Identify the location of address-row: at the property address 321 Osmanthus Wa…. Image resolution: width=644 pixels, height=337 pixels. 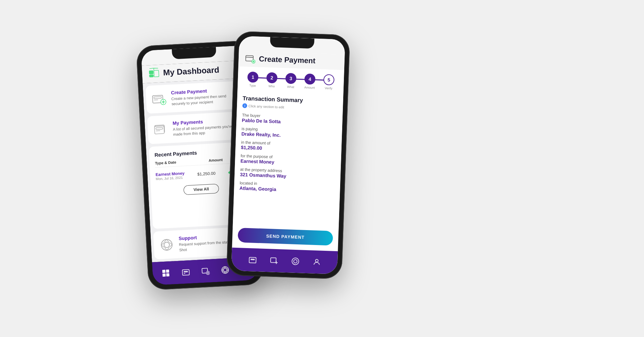
(287, 174).